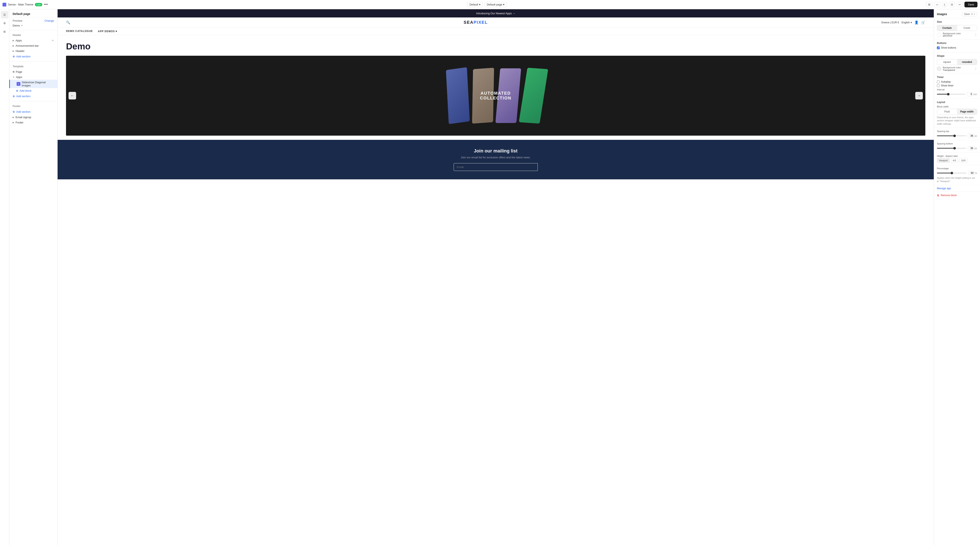 The image size is (980, 545). Describe the element at coordinates (963, 161) in the screenshot. I see `ratio-16-9-button: 16/9` at that location.